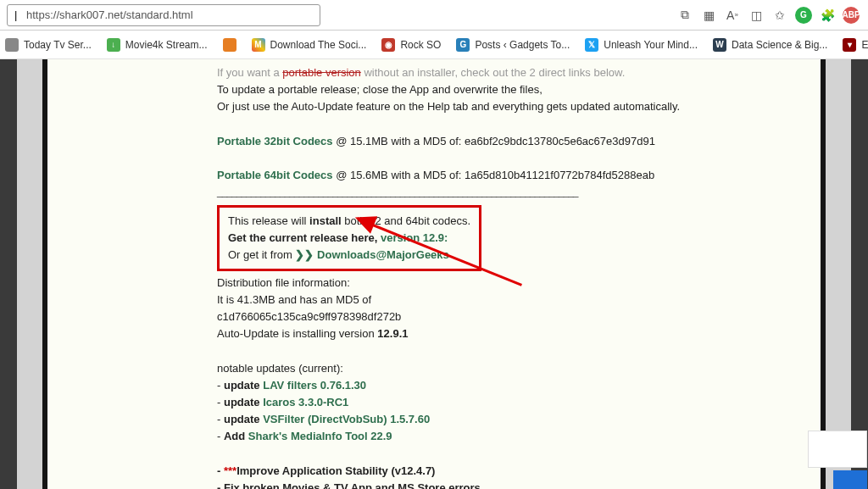  I want to click on extension-icon: 🧩, so click(827, 15).